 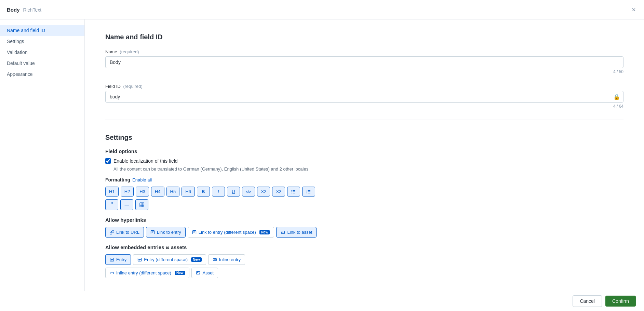 I want to click on name-field-group: Name (required) 4 / 50, so click(x=364, y=62).